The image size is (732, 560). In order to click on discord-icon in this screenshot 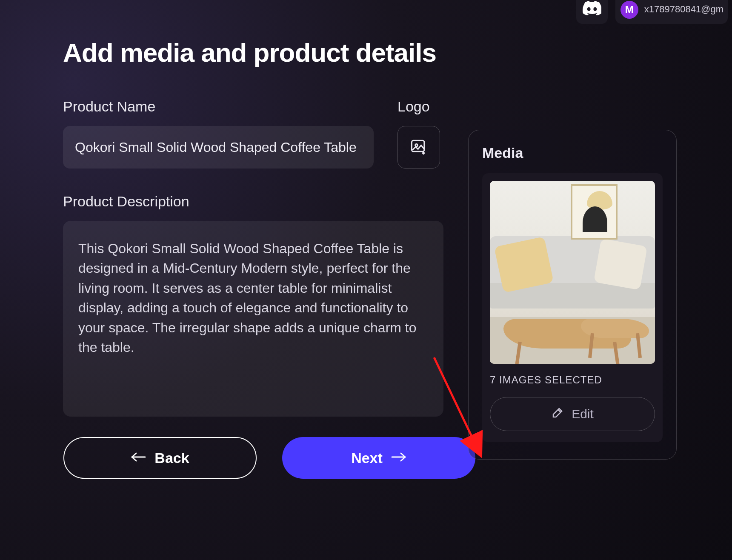, I will do `click(592, 9)`.